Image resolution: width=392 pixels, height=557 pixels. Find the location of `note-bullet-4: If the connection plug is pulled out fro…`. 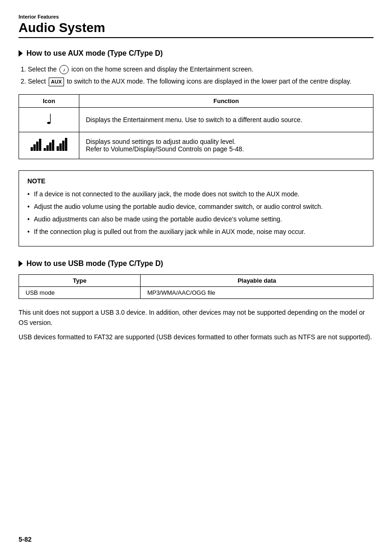

note-bullet-4: If the connection plug is pulled out fro… is located at coordinates (196, 232).